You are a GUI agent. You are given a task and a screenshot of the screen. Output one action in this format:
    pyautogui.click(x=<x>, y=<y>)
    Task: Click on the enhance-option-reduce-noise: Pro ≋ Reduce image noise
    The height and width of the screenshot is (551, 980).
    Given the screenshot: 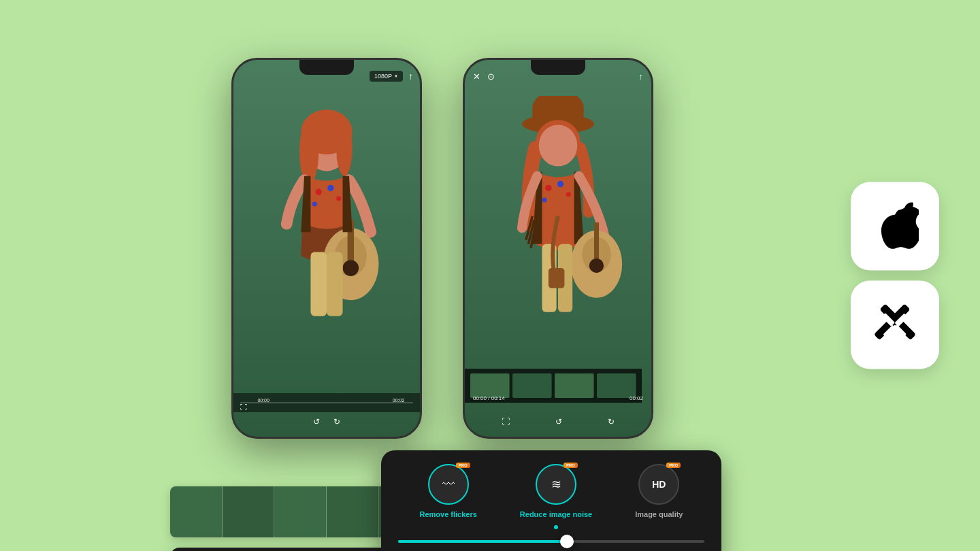 What is the action you would take?
    pyautogui.click(x=556, y=497)
    